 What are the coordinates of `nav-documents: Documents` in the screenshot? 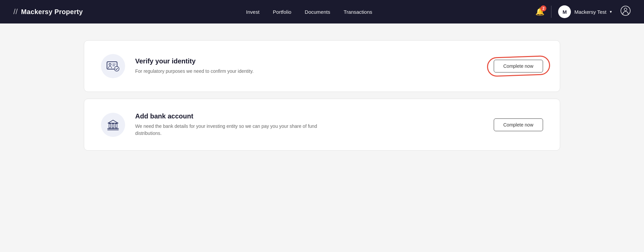 It's located at (318, 12).